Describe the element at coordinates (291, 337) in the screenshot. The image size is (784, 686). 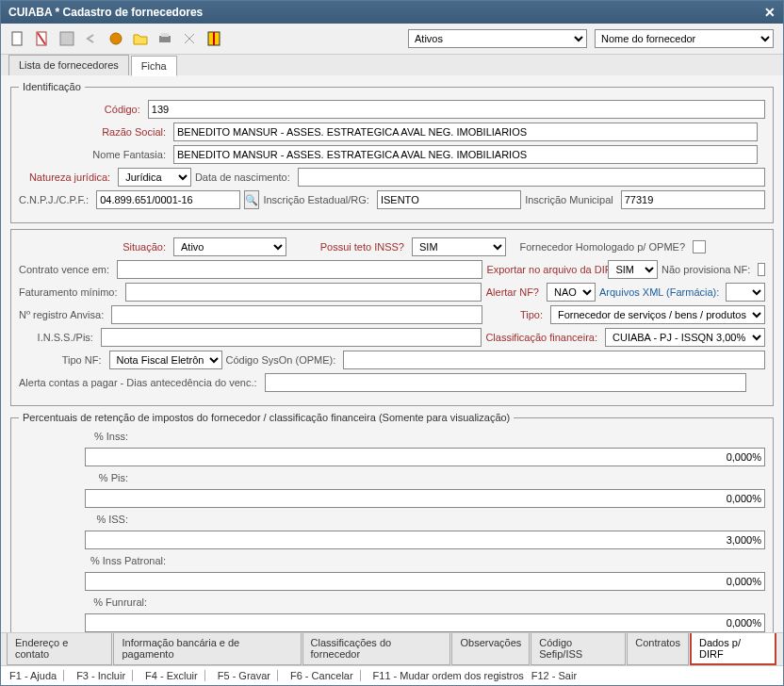
I see `insspis-input` at that location.